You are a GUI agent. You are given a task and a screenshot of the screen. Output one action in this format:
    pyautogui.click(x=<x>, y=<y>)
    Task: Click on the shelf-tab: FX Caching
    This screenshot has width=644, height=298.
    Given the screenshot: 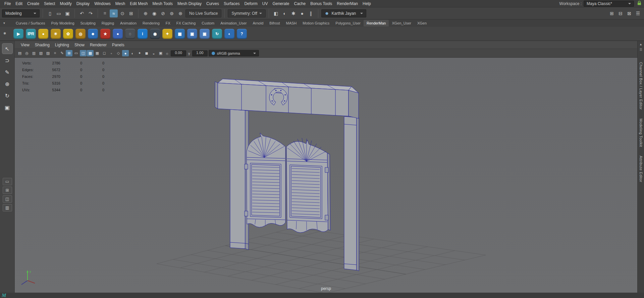 What is the action you would take?
    pyautogui.click(x=186, y=23)
    